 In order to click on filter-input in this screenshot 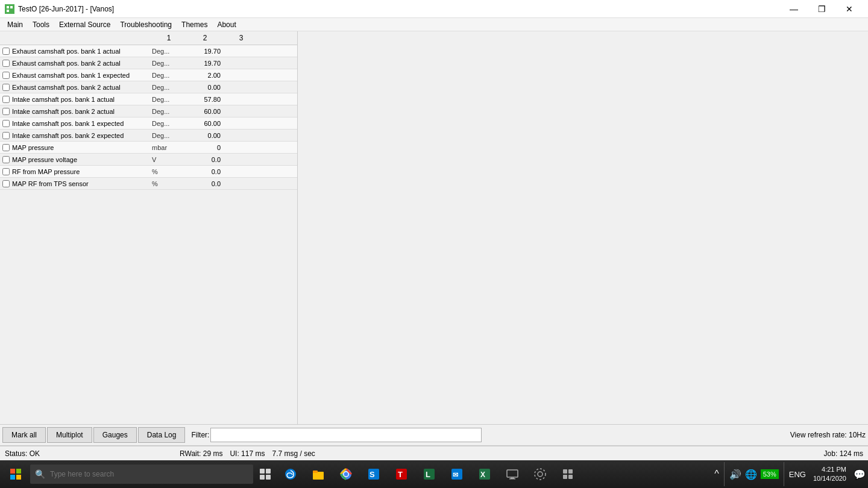, I will do `click(346, 435)`.